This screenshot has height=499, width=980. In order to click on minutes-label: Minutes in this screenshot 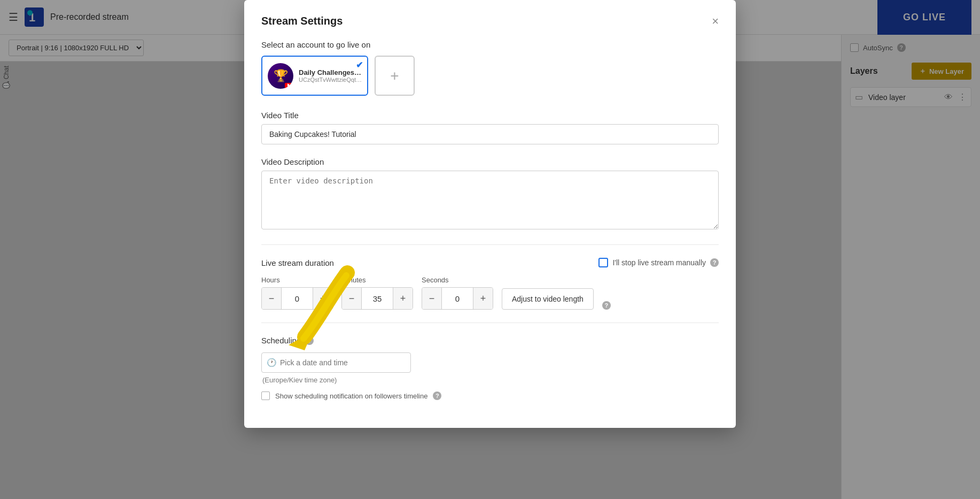, I will do `click(377, 280)`.